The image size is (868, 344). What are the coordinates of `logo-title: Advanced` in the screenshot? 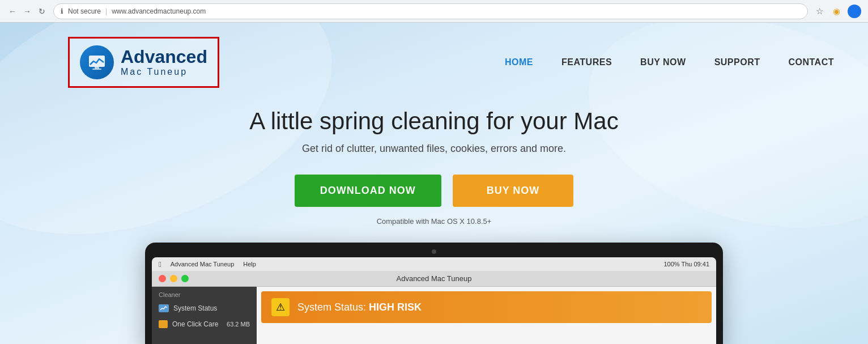 It's located at (164, 57).